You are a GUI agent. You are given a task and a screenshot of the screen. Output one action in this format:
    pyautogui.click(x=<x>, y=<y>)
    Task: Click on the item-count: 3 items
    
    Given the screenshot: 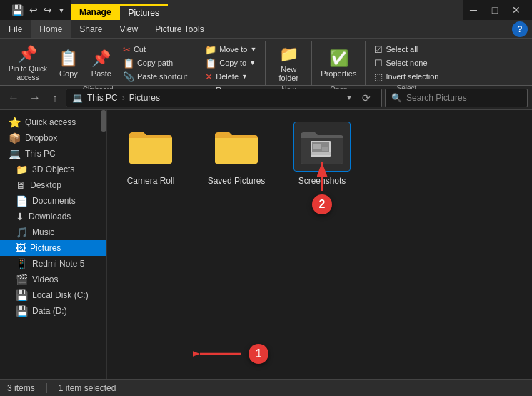 What is the action you would take?
    pyautogui.click(x=21, y=388)
    